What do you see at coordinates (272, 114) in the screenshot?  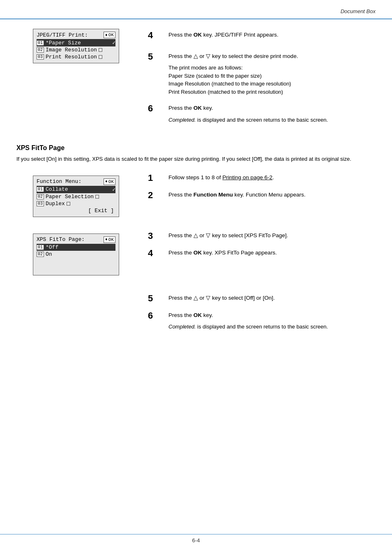 I see `step-text-6: Press the OK key. Completed. is displaye…` at bounding box center [272, 114].